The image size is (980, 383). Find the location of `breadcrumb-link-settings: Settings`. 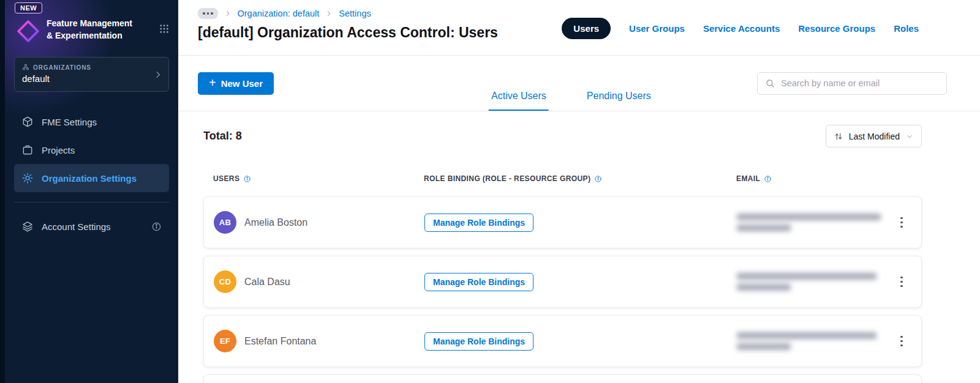

breadcrumb-link-settings: Settings is located at coordinates (355, 13).